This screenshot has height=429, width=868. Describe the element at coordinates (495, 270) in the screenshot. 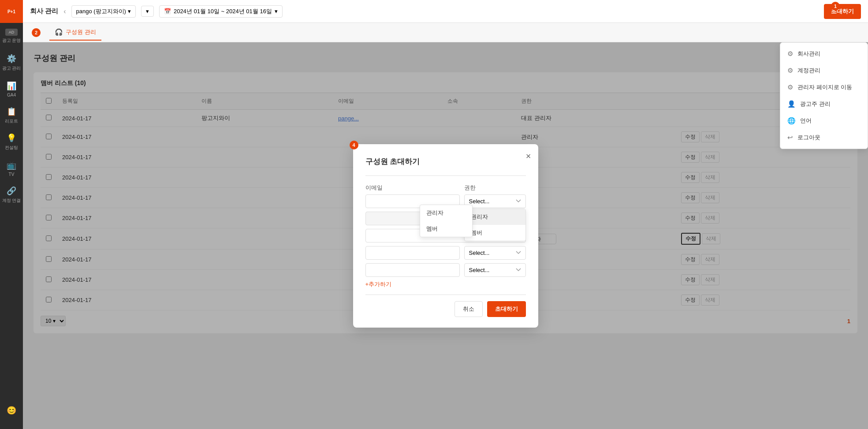

I see `auth-select-5: Select... 권리자 멤버` at that location.